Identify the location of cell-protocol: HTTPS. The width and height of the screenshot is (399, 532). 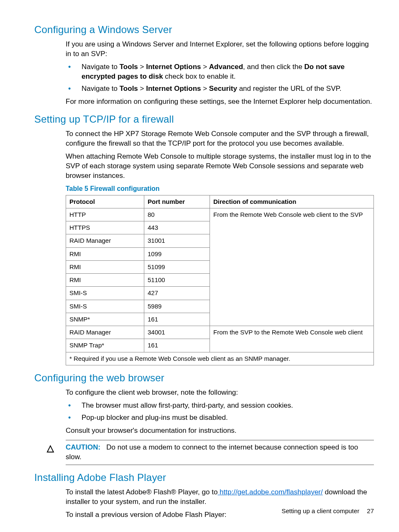
(105, 228).